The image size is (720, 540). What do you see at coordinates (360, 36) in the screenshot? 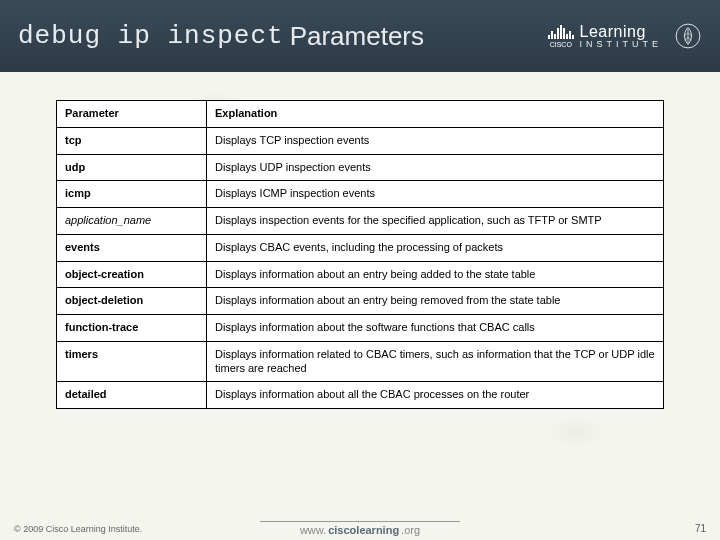
I see `slide-header: debug ip inspect Parameters CISCO Learni…` at bounding box center [360, 36].